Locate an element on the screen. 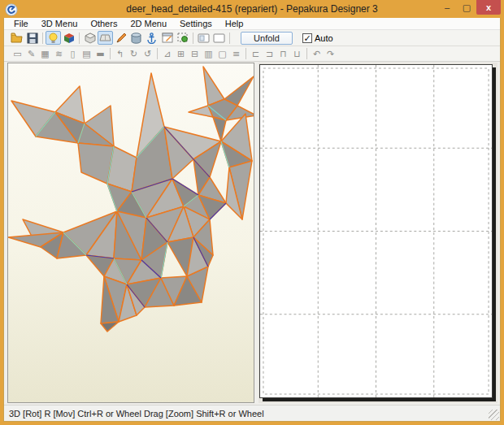  rotate-cw-icon: ↻ is located at coordinates (133, 54).